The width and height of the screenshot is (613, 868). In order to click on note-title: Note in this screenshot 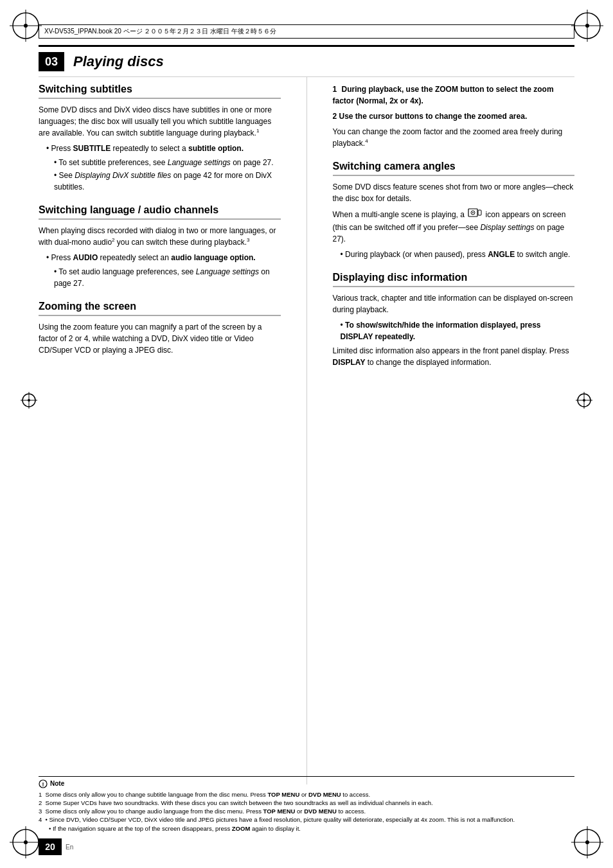, I will do `click(57, 784)`.